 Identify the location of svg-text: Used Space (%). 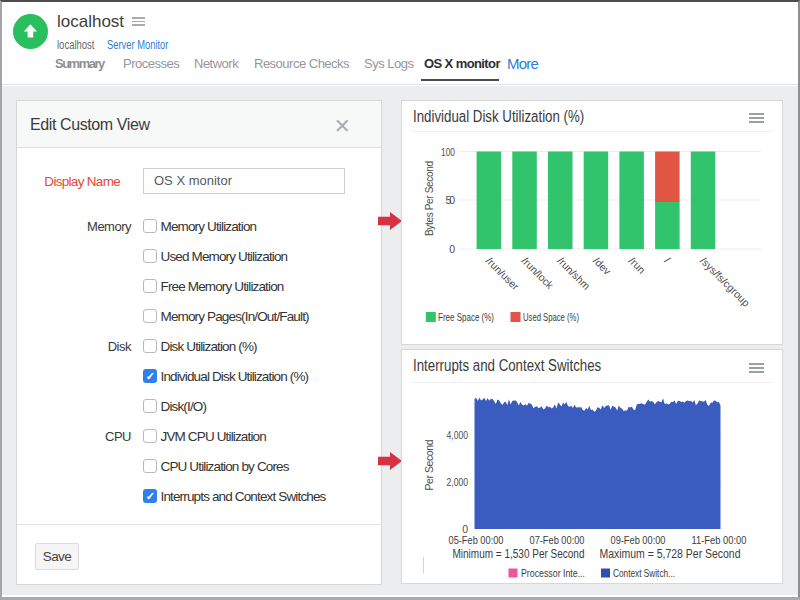
(551, 317).